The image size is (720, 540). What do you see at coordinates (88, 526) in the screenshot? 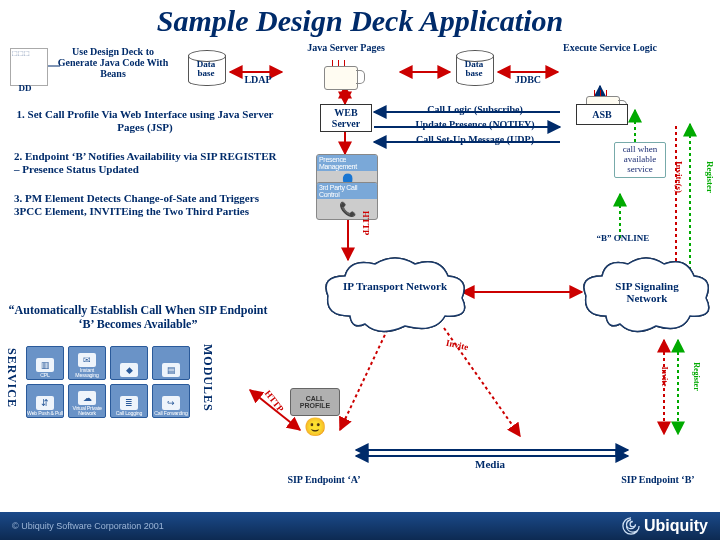
I see `copyright: © Ubiquity Software Corporation 2001` at bounding box center [88, 526].